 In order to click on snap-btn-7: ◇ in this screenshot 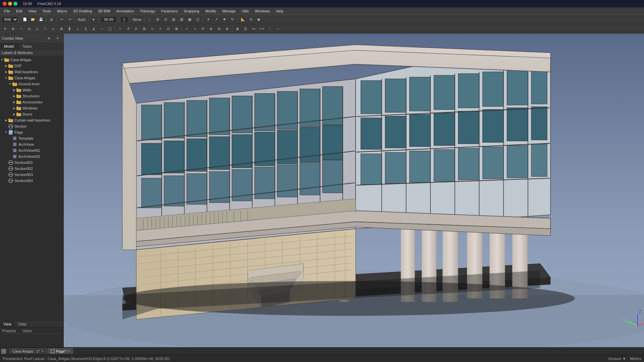, I will do `click(53, 29)`.